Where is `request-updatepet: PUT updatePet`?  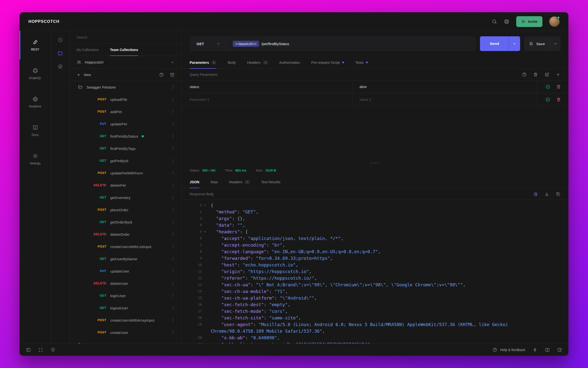
request-updatepet: PUT updatePet is located at coordinates (125, 124).